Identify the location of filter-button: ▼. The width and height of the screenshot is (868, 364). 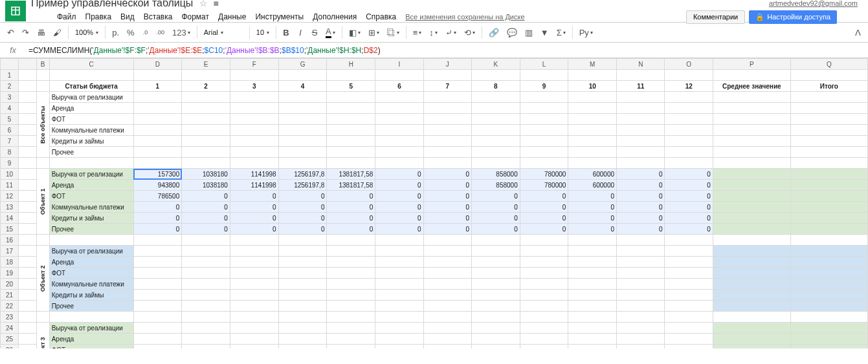
(545, 32).